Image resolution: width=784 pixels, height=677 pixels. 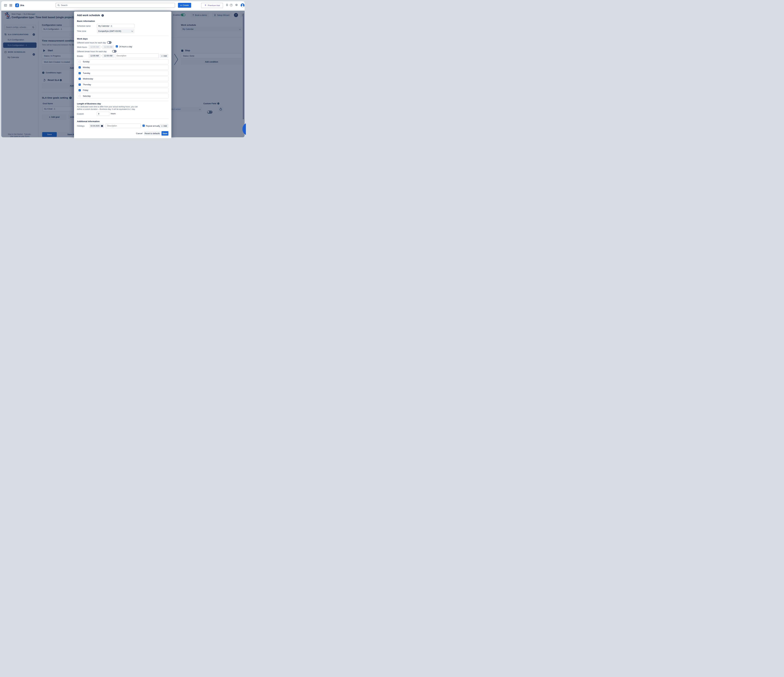 I want to click on day-label: Thursday, so click(x=87, y=85).